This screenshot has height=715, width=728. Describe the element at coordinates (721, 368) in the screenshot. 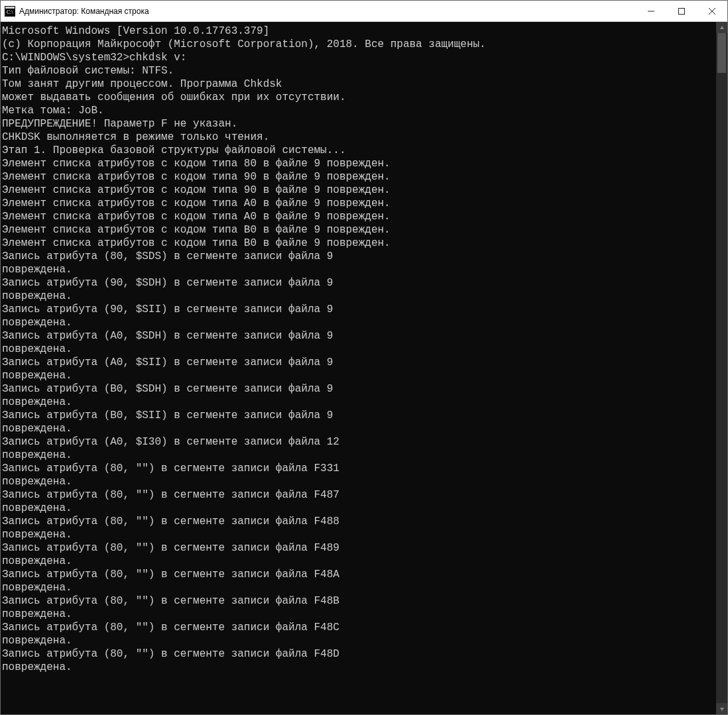

I see `vertical-scrollbar` at that location.